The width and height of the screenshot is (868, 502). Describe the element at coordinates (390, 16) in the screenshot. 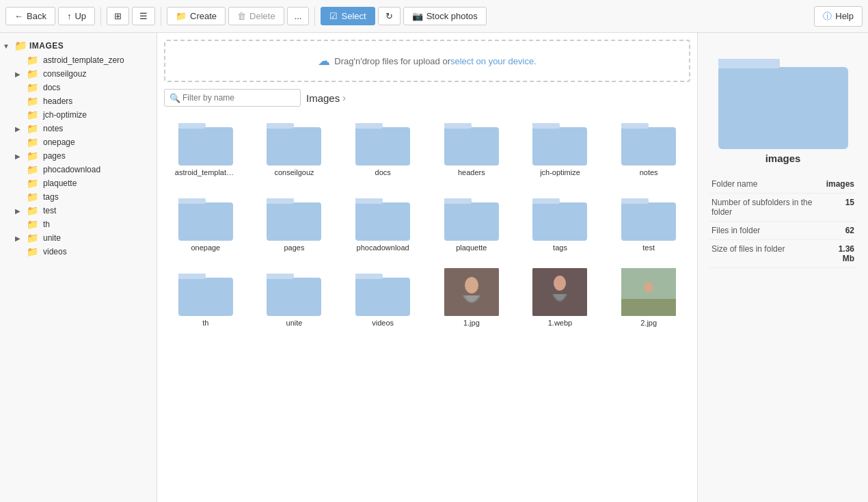

I see `refresh-button: ↻` at that location.